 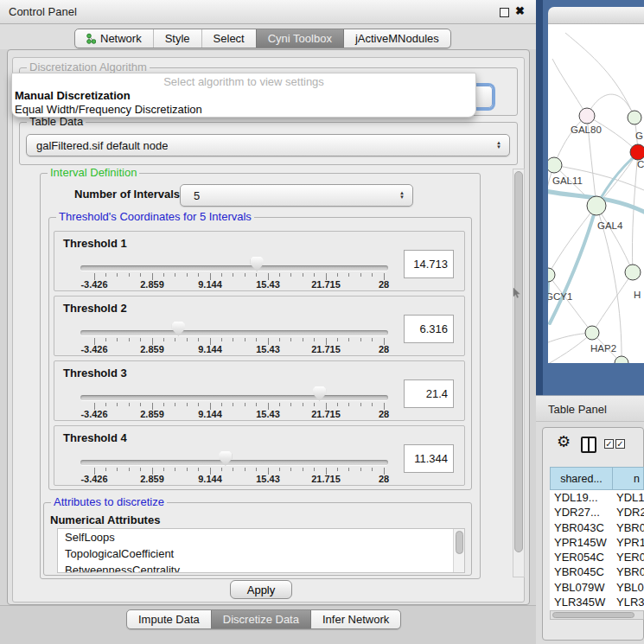 I want to click on numerical-attributes-list: SelfLoopsTopologicalCoefficientBetweenne…, so click(x=261, y=551).